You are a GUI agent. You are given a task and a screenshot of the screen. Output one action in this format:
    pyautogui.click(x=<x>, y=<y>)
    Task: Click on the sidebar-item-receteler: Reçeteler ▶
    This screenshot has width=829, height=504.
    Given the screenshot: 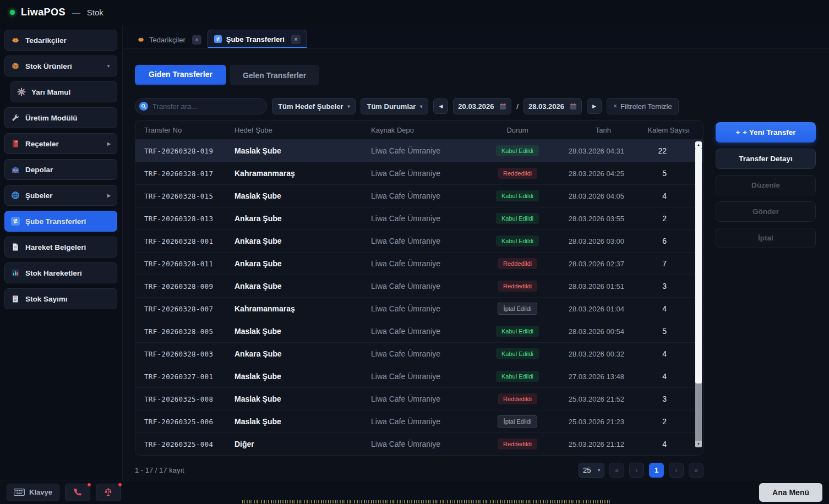 What is the action you would take?
    pyautogui.click(x=61, y=144)
    